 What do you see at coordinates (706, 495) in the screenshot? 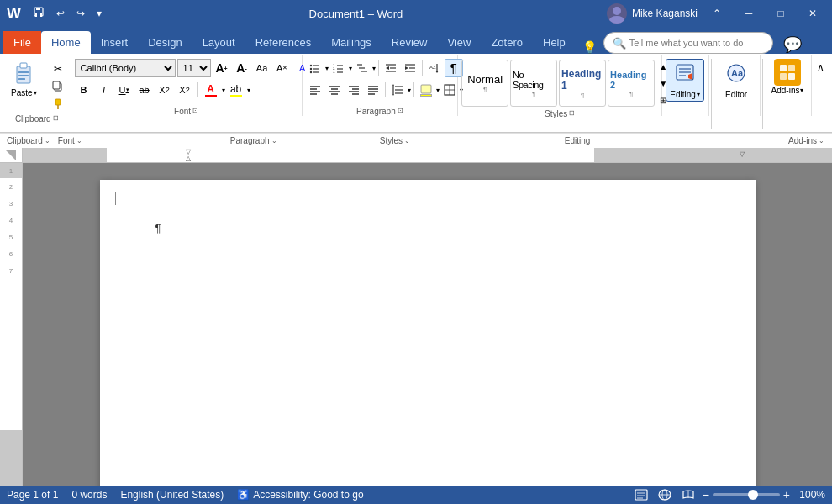
I see `zoom-out-button: −` at bounding box center [706, 495].